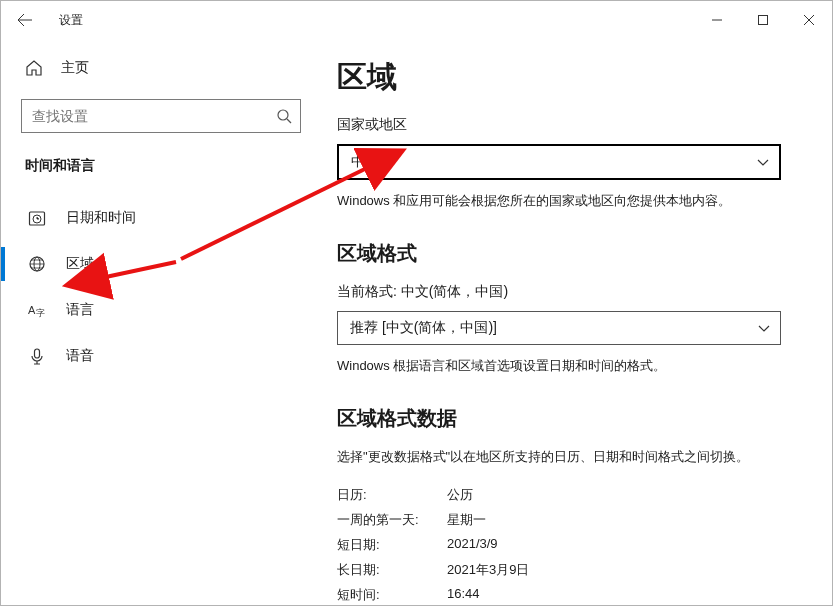 The image size is (833, 606). Describe the element at coordinates (574, 78) in the screenshot. I see `page-title: 区域` at that location.